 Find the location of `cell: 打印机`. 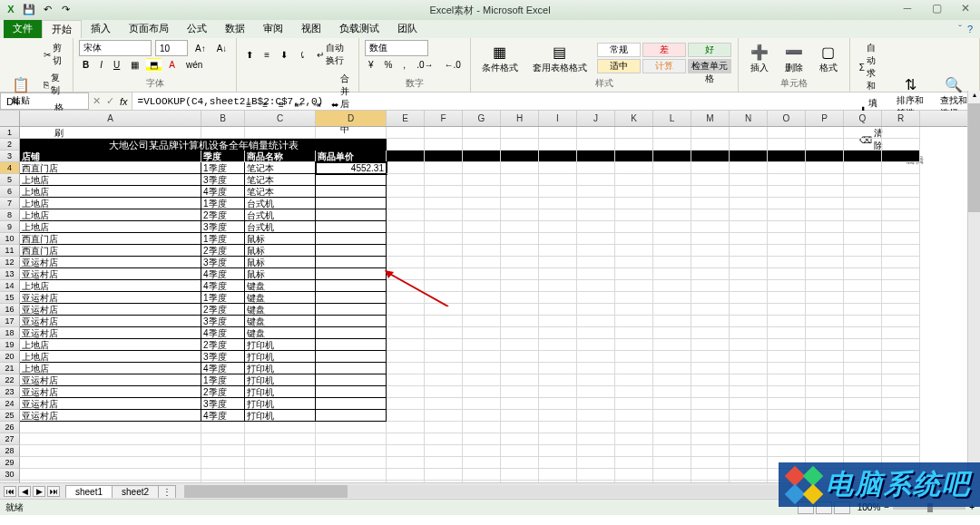

cell: 打印机 is located at coordinates (280, 345).